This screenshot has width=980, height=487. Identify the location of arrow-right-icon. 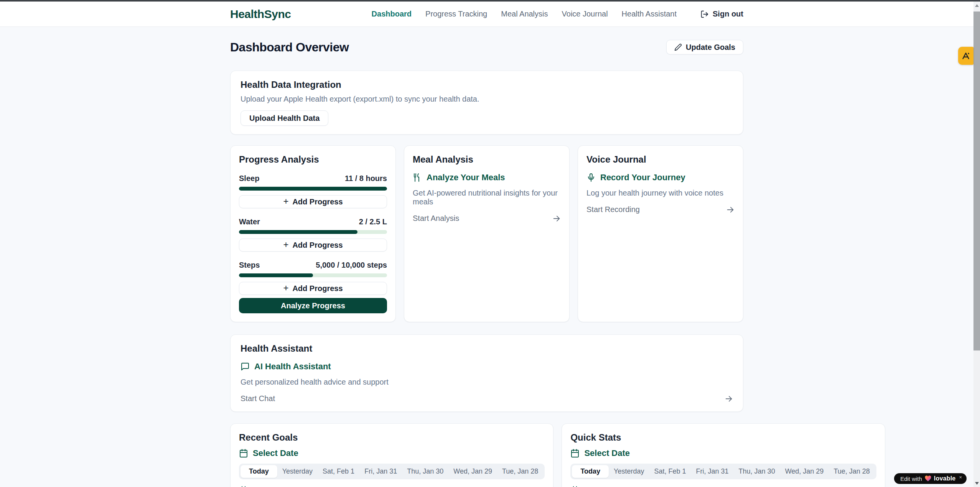
(730, 210).